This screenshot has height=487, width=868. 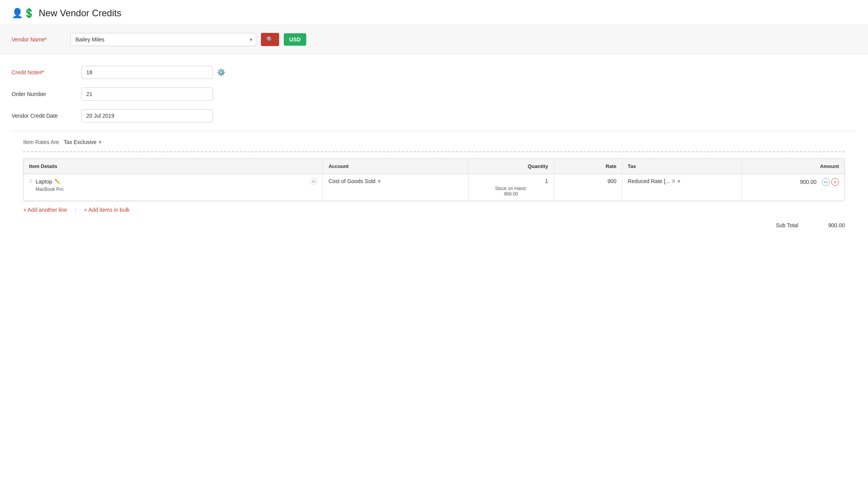 I want to click on items-table: Item Details Account Quantity Rate Tax A…, so click(x=434, y=180).